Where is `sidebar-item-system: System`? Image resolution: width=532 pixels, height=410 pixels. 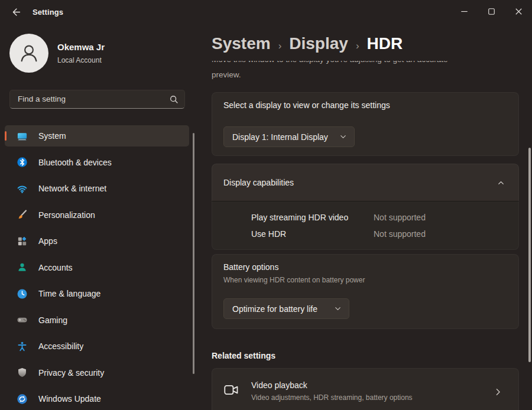 sidebar-item-system: System is located at coordinates (97, 136).